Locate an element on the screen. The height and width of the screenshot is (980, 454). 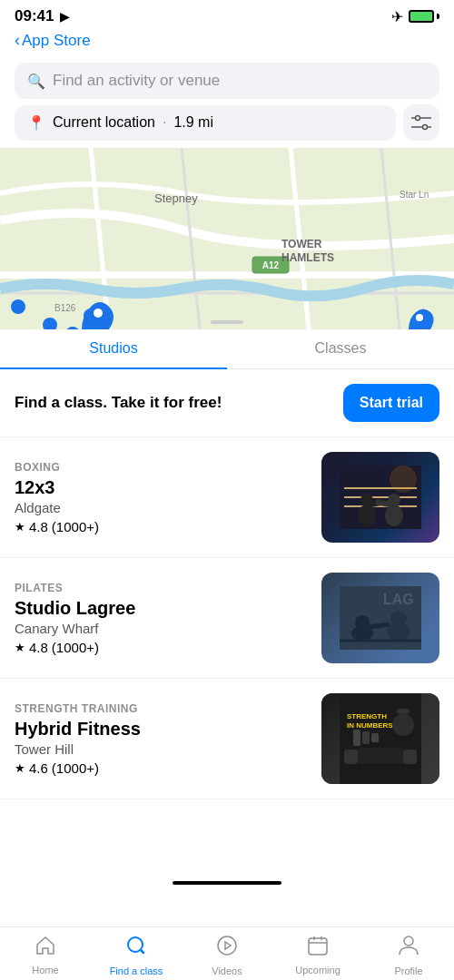
studio-name: 12x3 is located at coordinates (163, 488).